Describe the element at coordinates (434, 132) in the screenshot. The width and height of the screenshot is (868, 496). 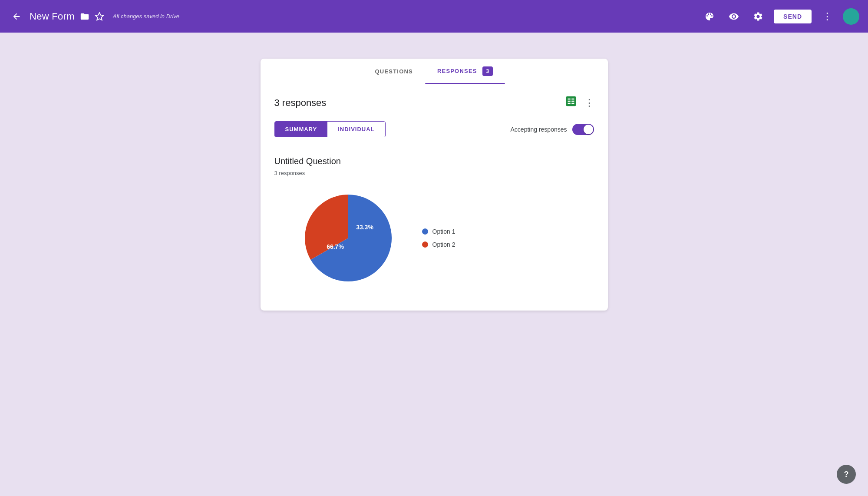
I see `view-toggle: SUMMARY INDIVIDUAL Accepting responses` at that location.